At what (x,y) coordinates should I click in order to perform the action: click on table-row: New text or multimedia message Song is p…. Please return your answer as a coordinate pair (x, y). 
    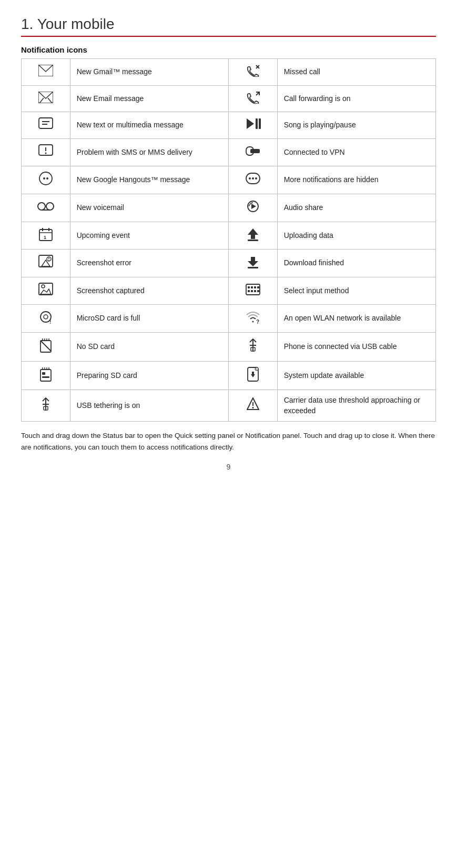
    Looking at the image, I should click on (229, 125).